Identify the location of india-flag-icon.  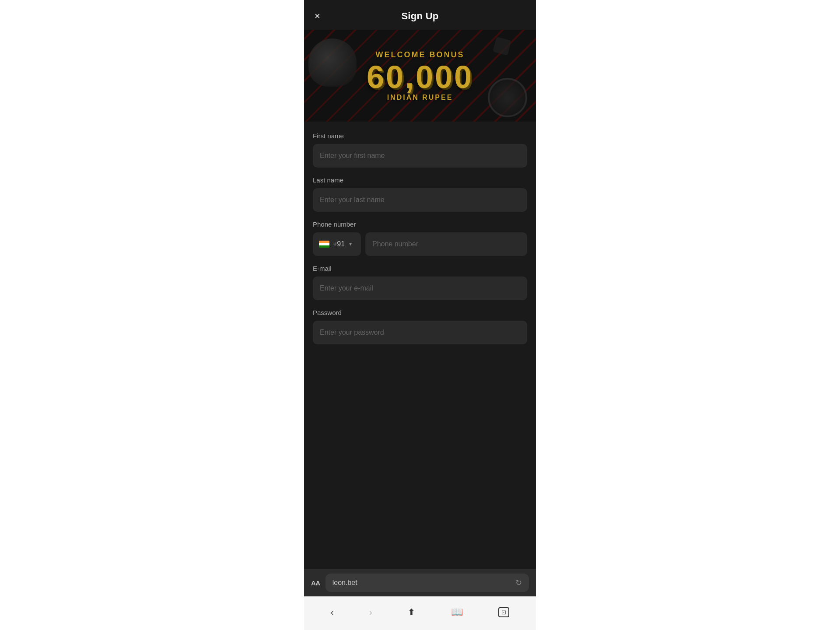
(324, 244).